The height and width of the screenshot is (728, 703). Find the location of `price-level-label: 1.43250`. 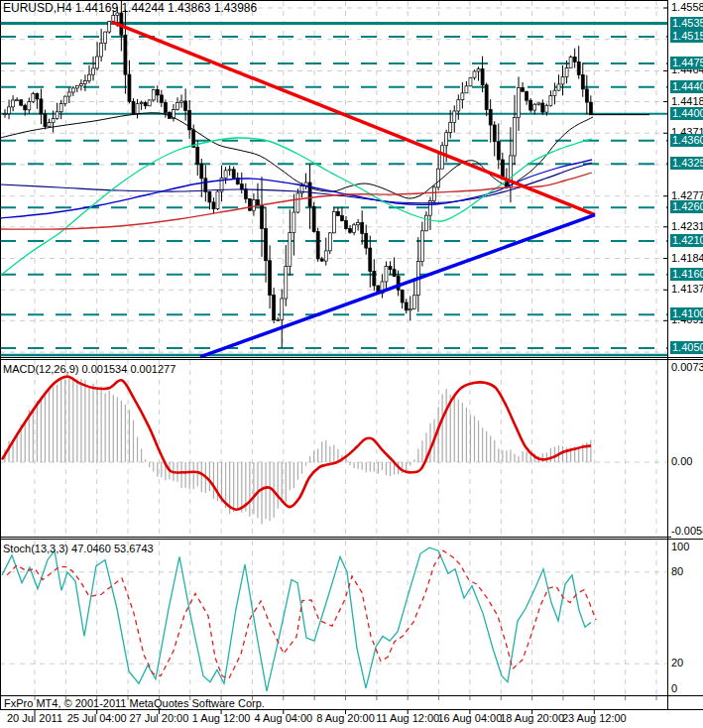

price-level-label: 1.43250 is located at coordinates (686, 163).